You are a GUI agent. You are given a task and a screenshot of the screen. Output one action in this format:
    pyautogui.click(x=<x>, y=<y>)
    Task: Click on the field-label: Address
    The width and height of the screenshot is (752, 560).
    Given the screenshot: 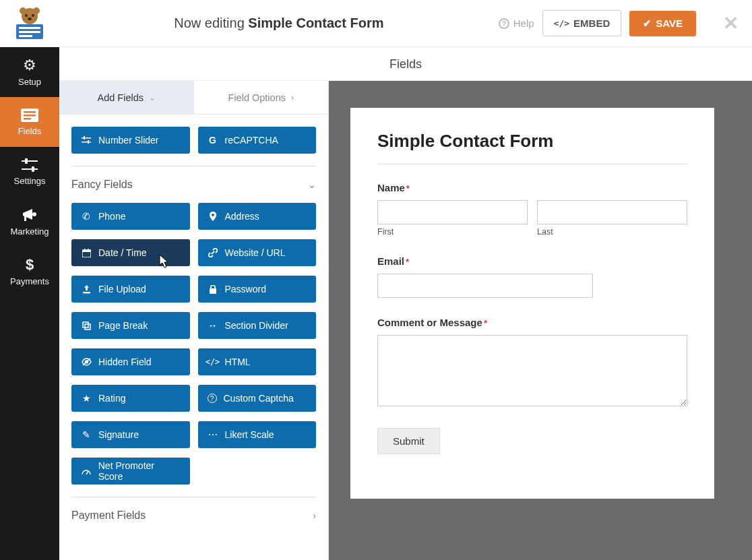 What is the action you would take?
    pyautogui.click(x=243, y=216)
    